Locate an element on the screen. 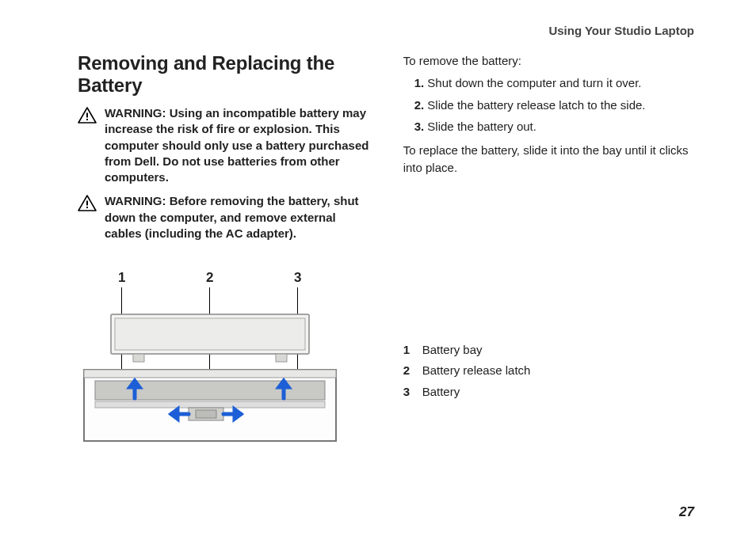 The height and width of the screenshot is (536, 756). warning-2: WARNING: Before removing the battery, sh… is located at coordinates (227, 217).